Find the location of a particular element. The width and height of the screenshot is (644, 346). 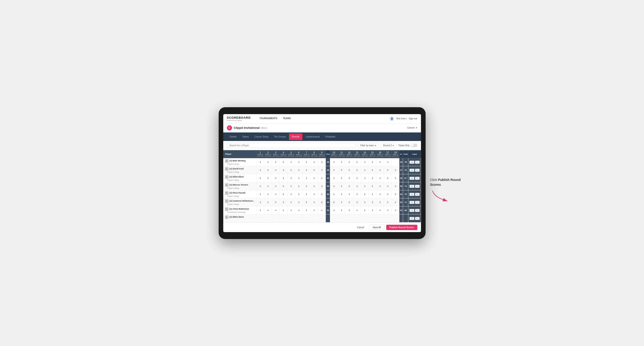

score-h6: 5 is located at coordinates (299, 194).